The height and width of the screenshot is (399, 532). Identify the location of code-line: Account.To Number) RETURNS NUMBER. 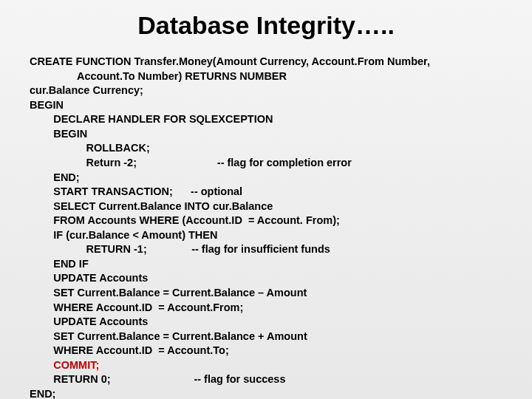
(158, 76).